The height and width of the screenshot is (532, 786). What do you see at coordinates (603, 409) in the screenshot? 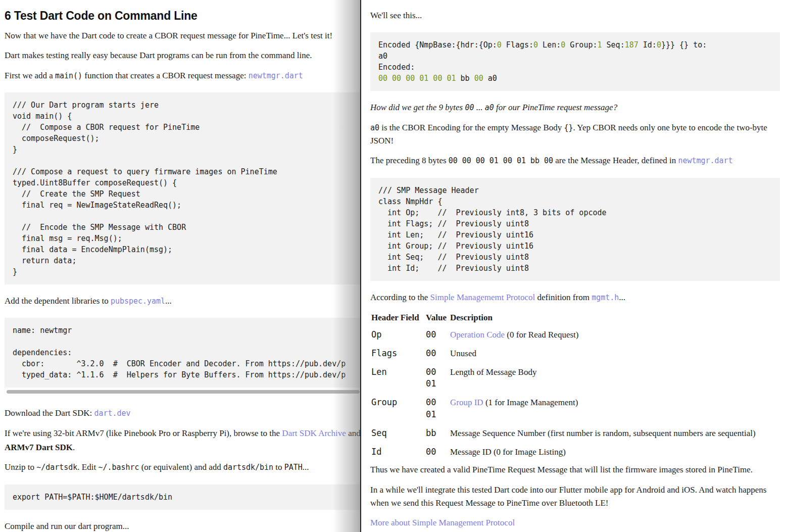
I see `cell-description: Group ID (1 for Image Management)` at bounding box center [603, 409].